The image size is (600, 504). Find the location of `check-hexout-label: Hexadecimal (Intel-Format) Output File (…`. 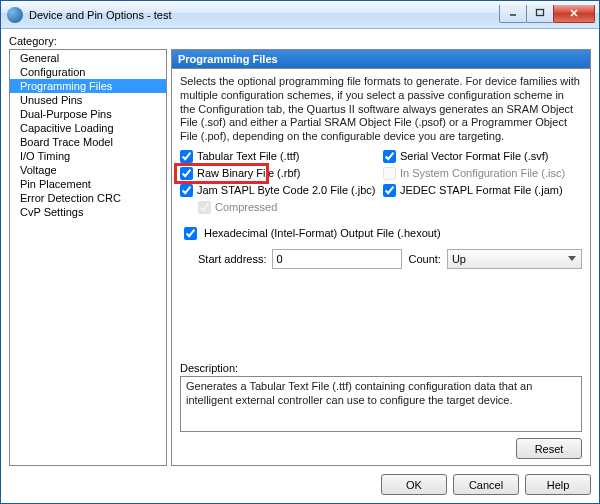

check-hexout-label: Hexadecimal (Intel-Format) Output File (… is located at coordinates (322, 233).